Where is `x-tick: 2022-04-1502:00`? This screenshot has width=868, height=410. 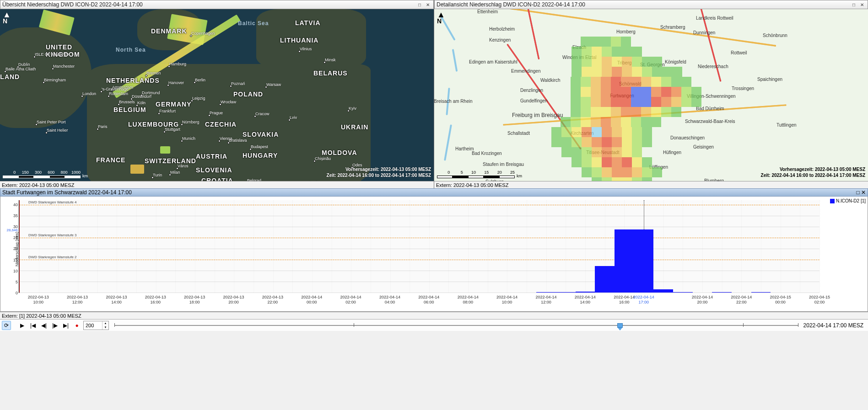
x-tick: 2022-04-1502:00 is located at coordinates (819, 300).